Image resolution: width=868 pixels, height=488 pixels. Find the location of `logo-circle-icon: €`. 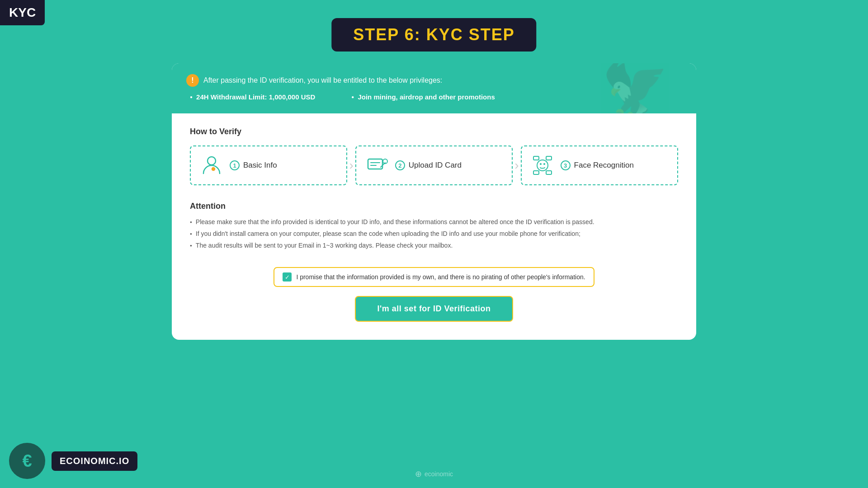

logo-circle-icon: € is located at coordinates (27, 461).